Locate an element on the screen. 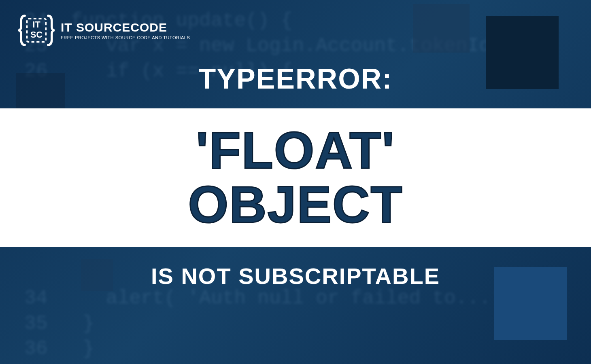 This screenshot has height=364, width=591. svg-text: SC is located at coordinates (36, 35).